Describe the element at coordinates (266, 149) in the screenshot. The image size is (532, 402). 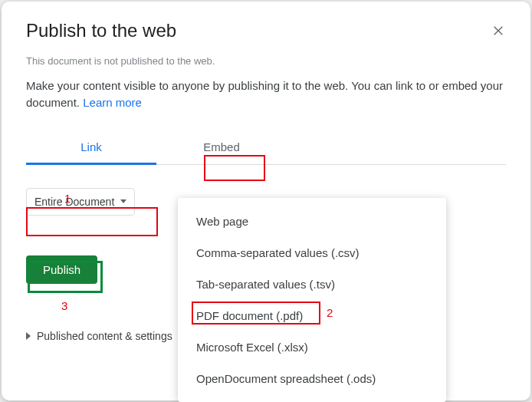
I see `tabs: Link Embed` at that location.